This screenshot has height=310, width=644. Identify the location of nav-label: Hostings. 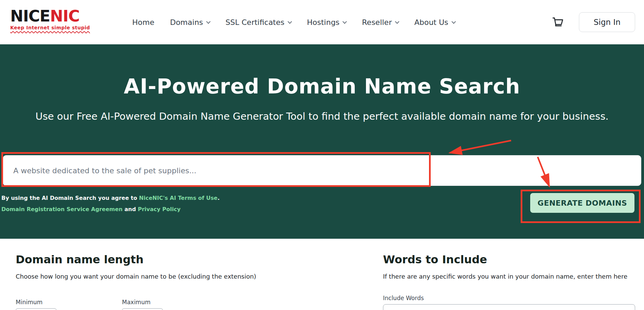
(323, 23).